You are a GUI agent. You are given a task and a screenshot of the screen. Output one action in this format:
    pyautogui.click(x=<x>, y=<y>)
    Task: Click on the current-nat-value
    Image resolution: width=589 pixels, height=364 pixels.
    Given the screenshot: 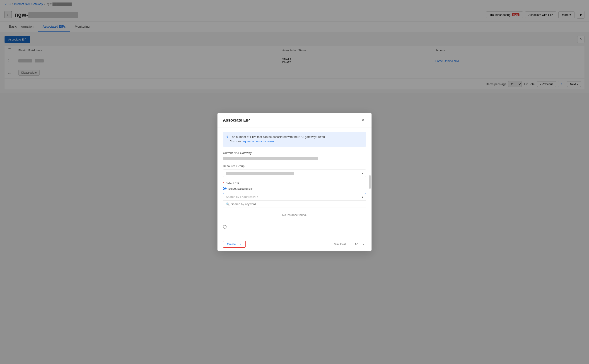 What is the action you would take?
    pyautogui.click(x=294, y=158)
    